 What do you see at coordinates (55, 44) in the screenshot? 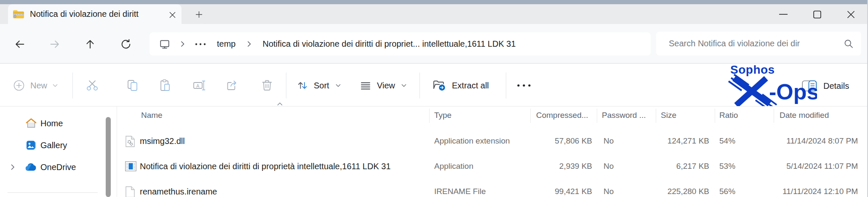
I see `forward-icon` at bounding box center [55, 44].